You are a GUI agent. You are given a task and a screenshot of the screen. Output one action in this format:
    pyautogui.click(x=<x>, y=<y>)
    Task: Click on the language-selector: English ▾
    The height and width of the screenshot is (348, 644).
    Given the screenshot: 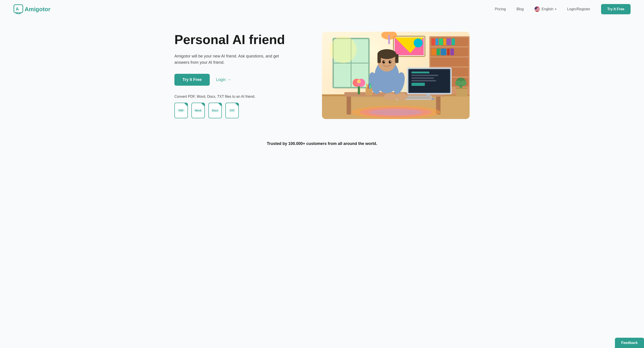 What is the action you would take?
    pyautogui.click(x=546, y=9)
    